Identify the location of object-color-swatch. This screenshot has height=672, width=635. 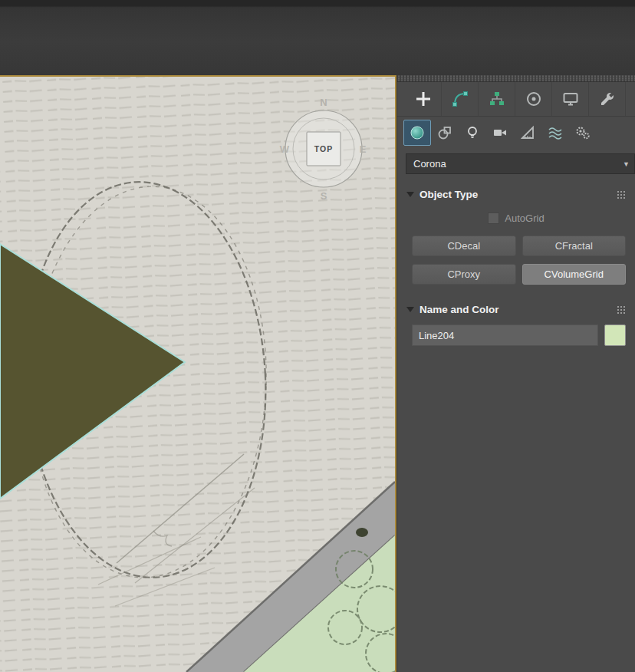
(615, 335).